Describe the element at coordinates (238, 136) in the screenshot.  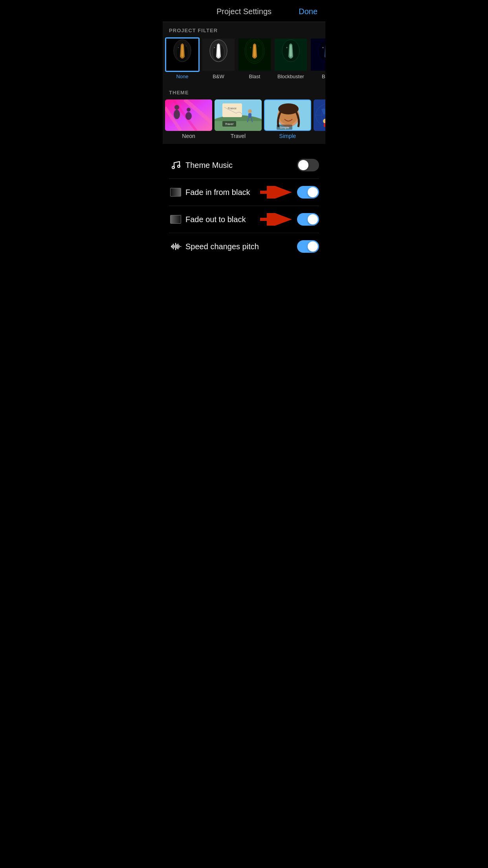
I see `theme-label-travel: Travel` at that location.